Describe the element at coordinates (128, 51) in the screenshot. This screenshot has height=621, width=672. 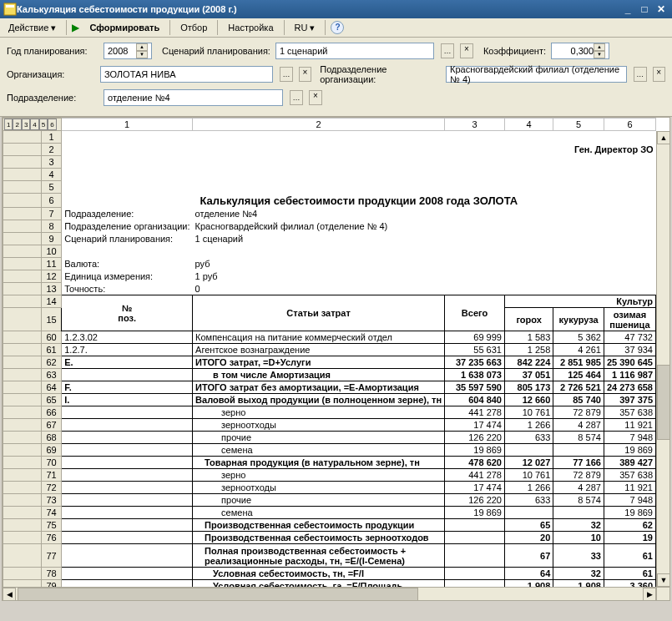
I see `year-input: 2008 ▲ ▼` at that location.